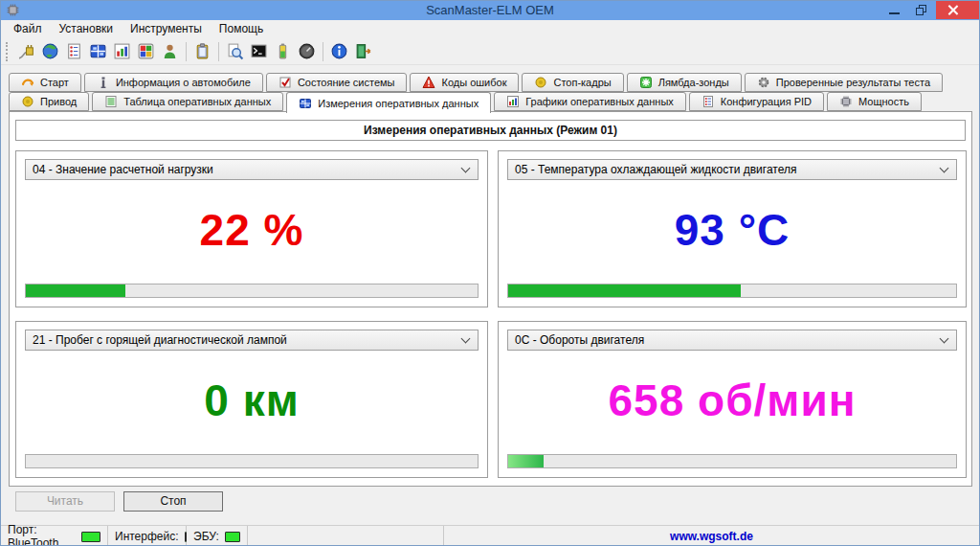 Image resolution: width=980 pixels, height=546 pixels. I want to click on tab-dtc: Коды ошибок, so click(464, 82).